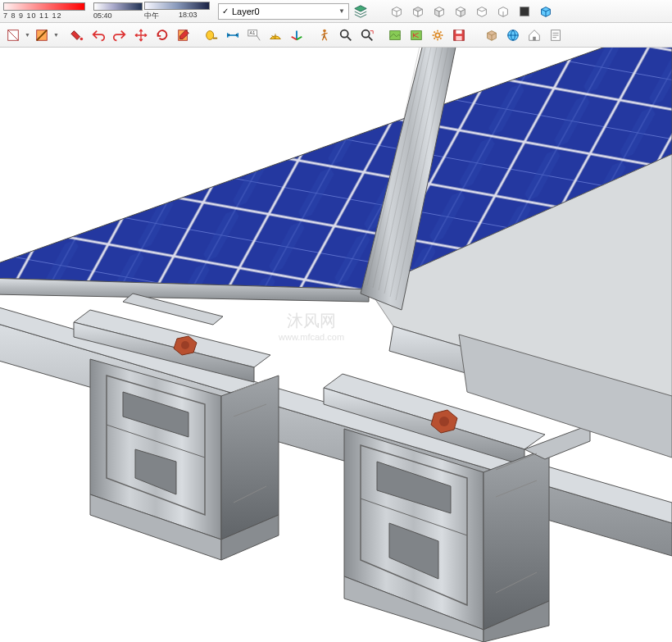  Describe the element at coordinates (459, 35) in the screenshot. I see `save-button` at that location.